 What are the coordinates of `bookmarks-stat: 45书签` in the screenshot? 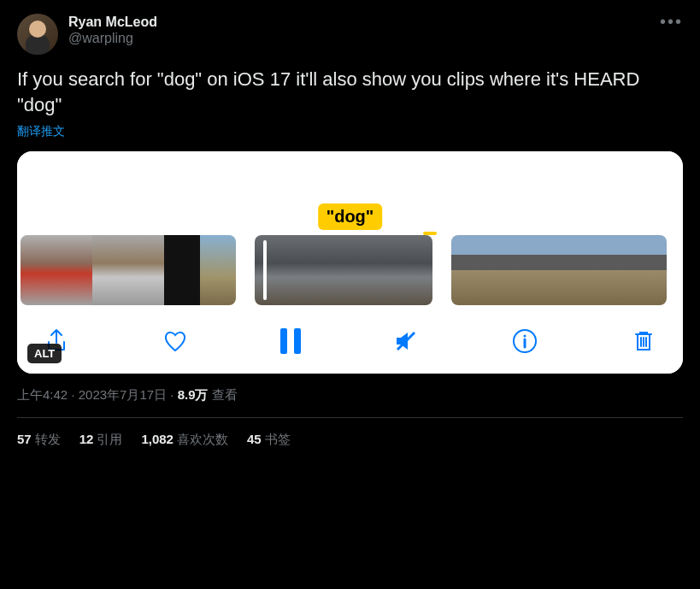 It's located at (268, 439).